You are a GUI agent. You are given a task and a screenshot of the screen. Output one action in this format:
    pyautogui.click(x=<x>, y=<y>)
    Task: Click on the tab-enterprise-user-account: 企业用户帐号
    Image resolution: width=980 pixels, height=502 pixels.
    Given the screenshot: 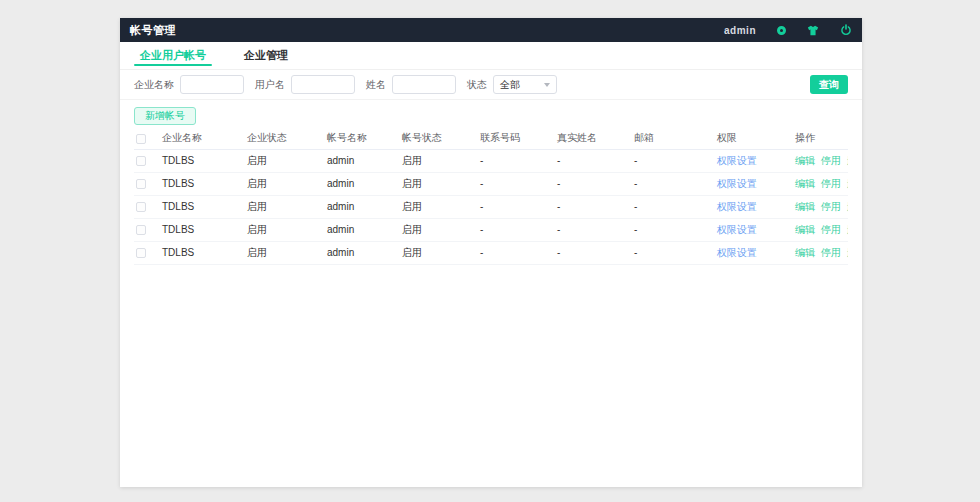 What is the action you would take?
    pyautogui.click(x=173, y=56)
    